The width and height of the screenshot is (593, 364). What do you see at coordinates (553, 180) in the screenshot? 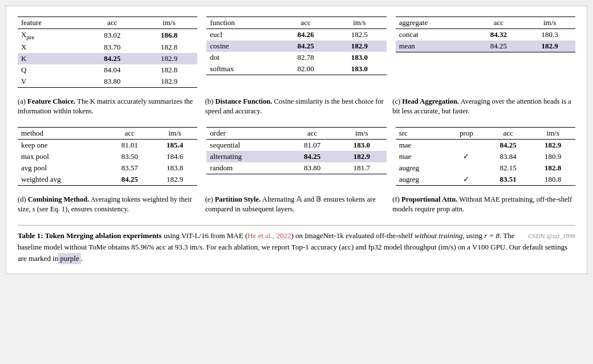
I see `cell: 180.8` at bounding box center [553, 180].